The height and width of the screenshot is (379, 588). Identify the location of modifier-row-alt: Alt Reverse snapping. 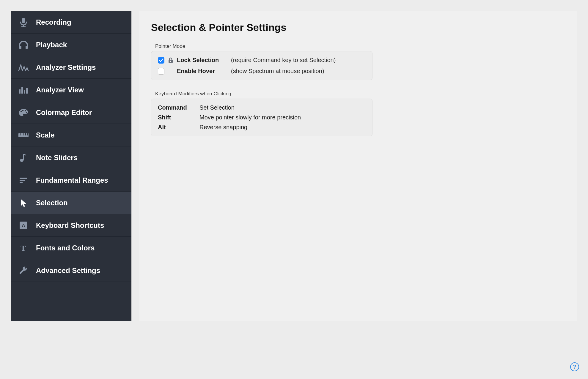
(262, 127).